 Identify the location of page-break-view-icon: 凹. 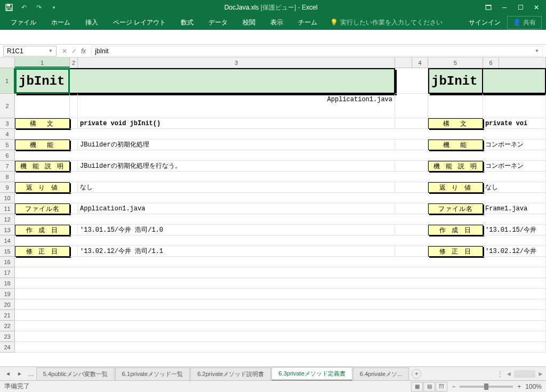
(441, 387).